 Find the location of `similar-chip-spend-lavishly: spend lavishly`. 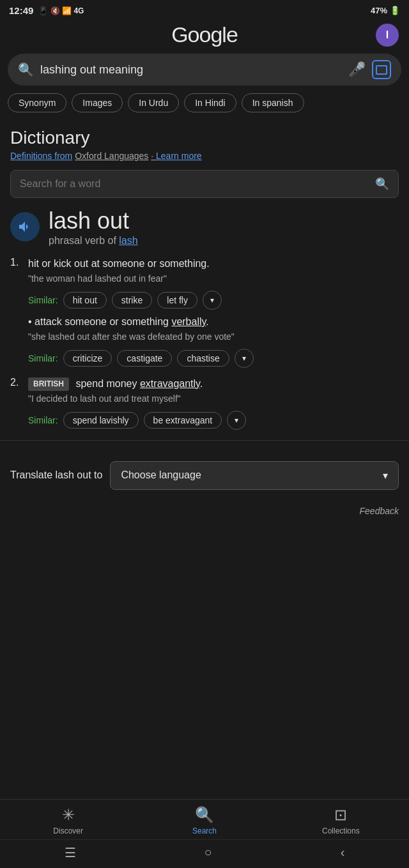

similar-chip-spend-lavishly: spend lavishly is located at coordinates (101, 420).